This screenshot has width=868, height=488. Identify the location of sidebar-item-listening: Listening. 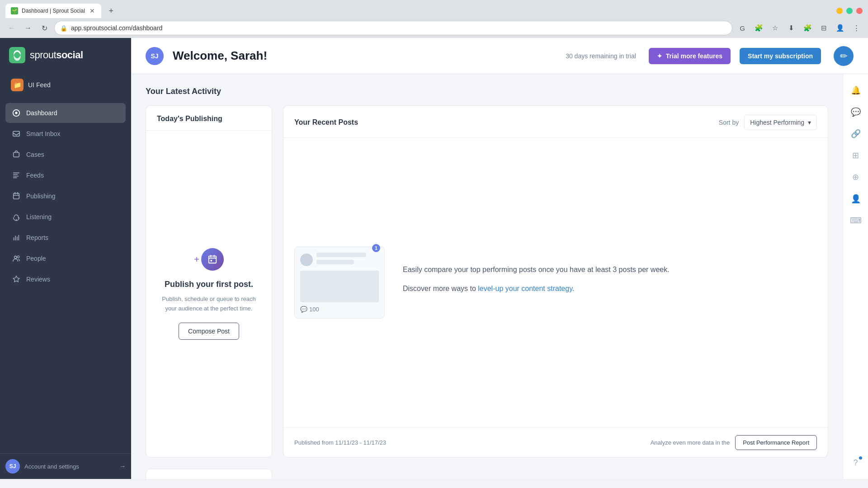
(66, 217).